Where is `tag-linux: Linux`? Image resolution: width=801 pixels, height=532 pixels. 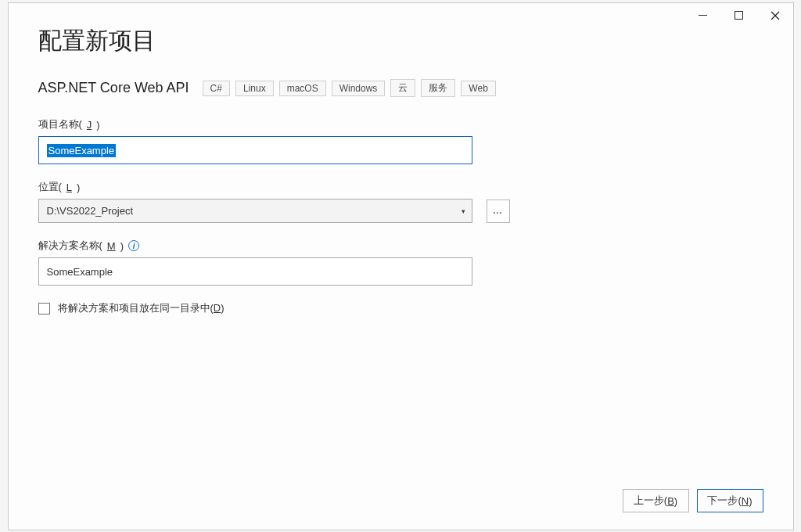 tag-linux: Linux is located at coordinates (255, 88).